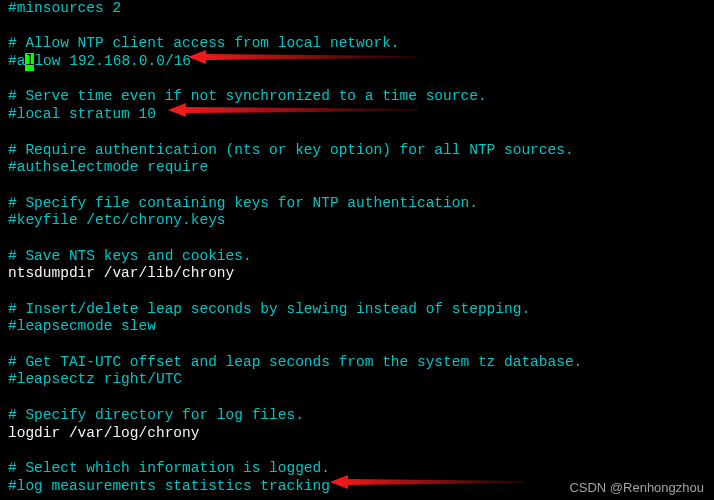  Describe the element at coordinates (357, 62) in the screenshot. I see `editor-line: #allow 192.168.0.0/16` at that location.